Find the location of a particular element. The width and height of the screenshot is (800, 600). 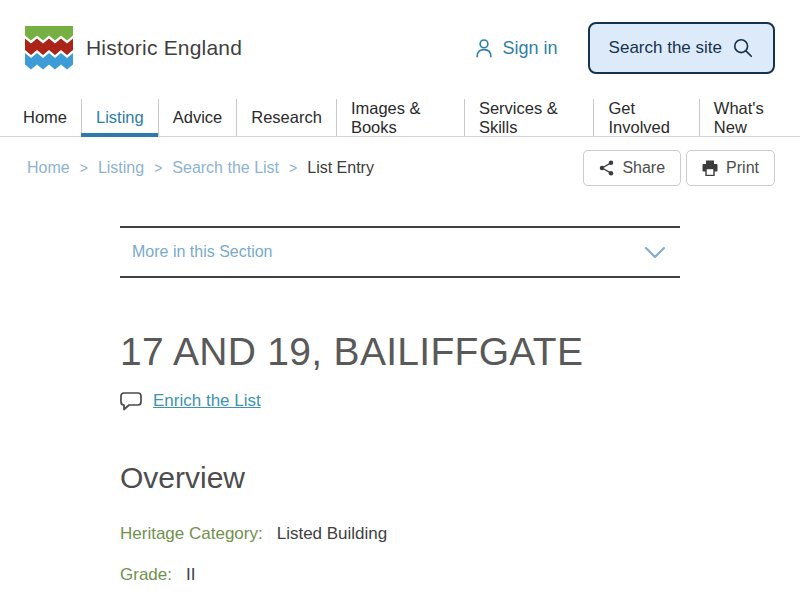

search-icon is located at coordinates (743, 48).